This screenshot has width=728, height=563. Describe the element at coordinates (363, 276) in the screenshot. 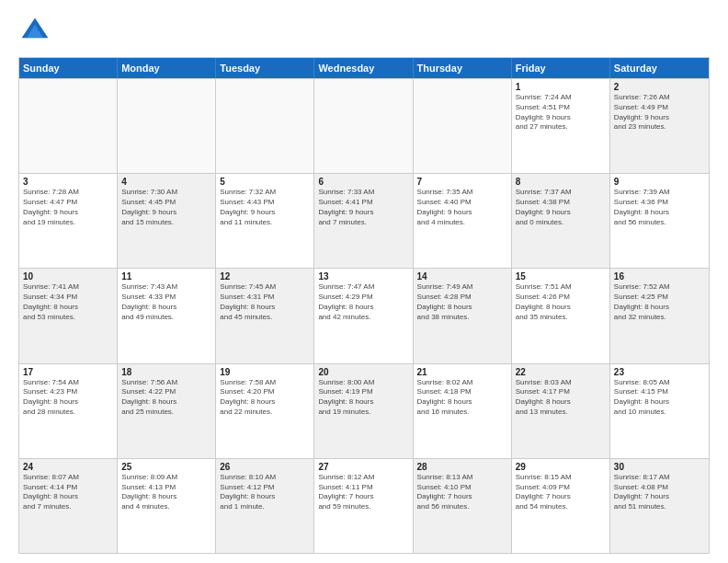

I see `day-number: 13` at that location.